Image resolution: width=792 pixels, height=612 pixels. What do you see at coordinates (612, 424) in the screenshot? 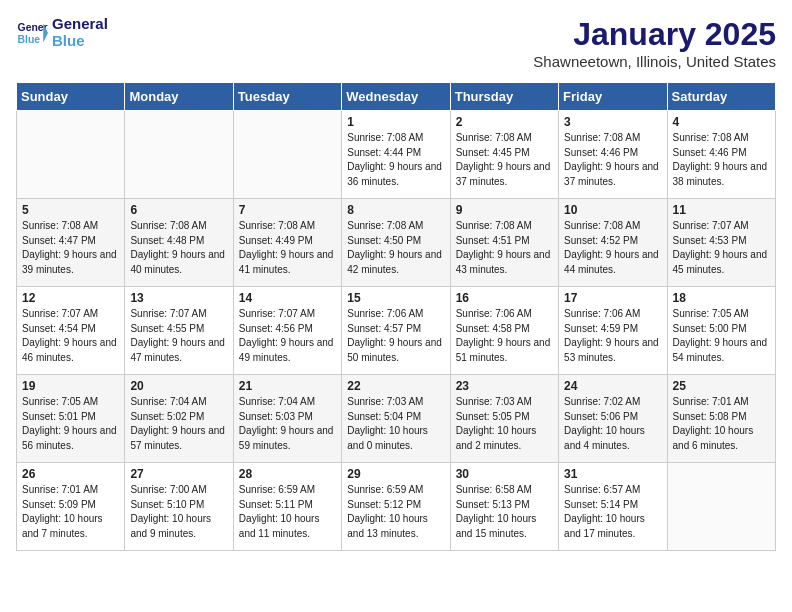
I see `day-info: Sunrise: 7:02 AM Sunset: 5:06 PM Dayligh…` at bounding box center [612, 424].